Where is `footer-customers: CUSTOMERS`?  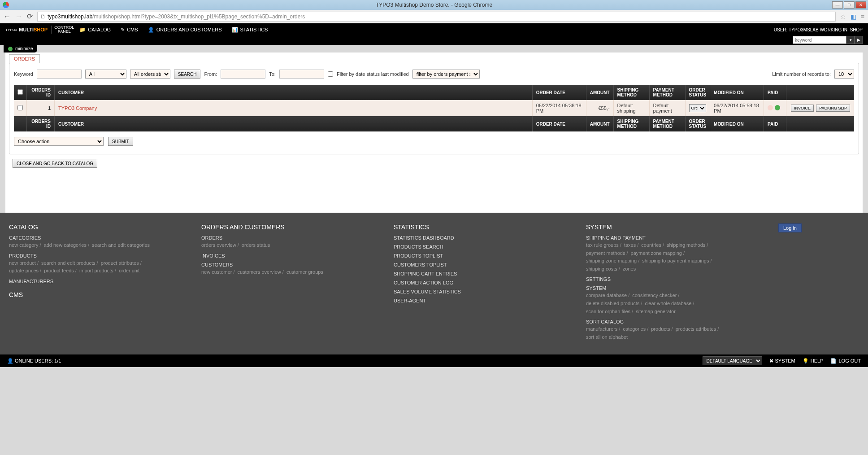 footer-customers: CUSTOMERS is located at coordinates (289, 265).